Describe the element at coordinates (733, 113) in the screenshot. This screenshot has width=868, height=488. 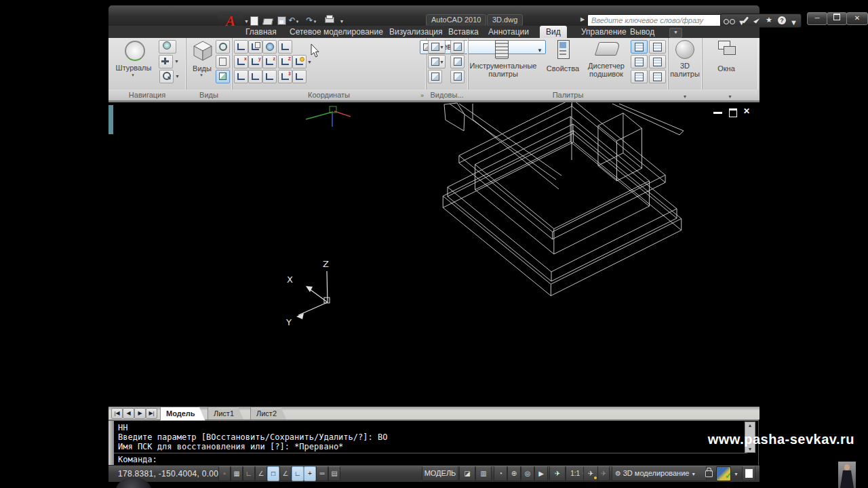
I see `viewport-restore-icon` at that location.